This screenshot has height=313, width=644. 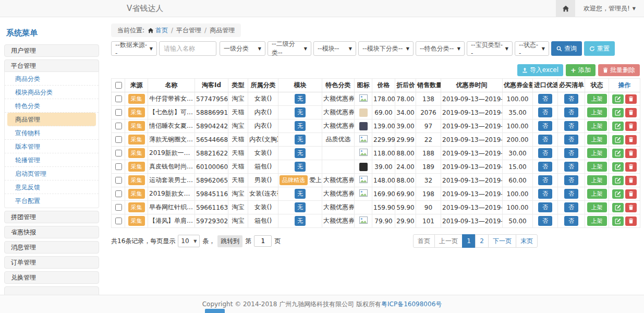 I want to click on sidebar-item-carousel-mgmt: 轮播管理, so click(x=52, y=160).